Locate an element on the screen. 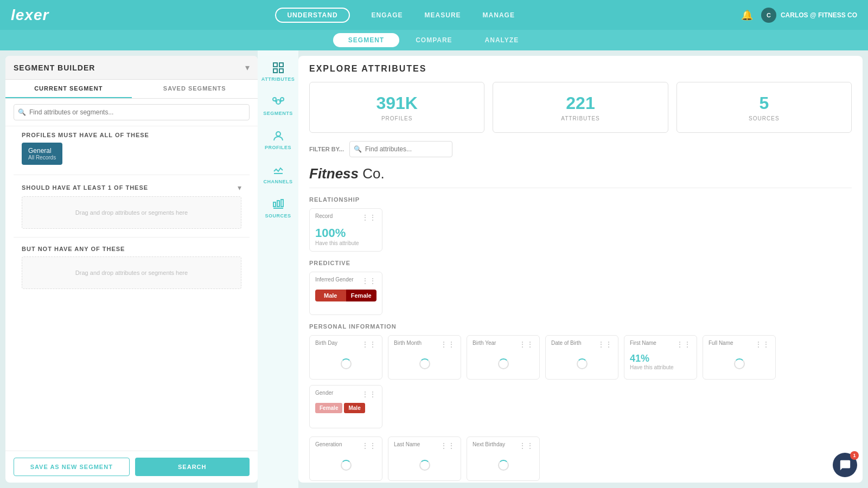 The width and height of the screenshot is (868, 488). not-have-section: BUT NOT HAVE ANY OF THESE Drag and drop … is located at coordinates (131, 267).